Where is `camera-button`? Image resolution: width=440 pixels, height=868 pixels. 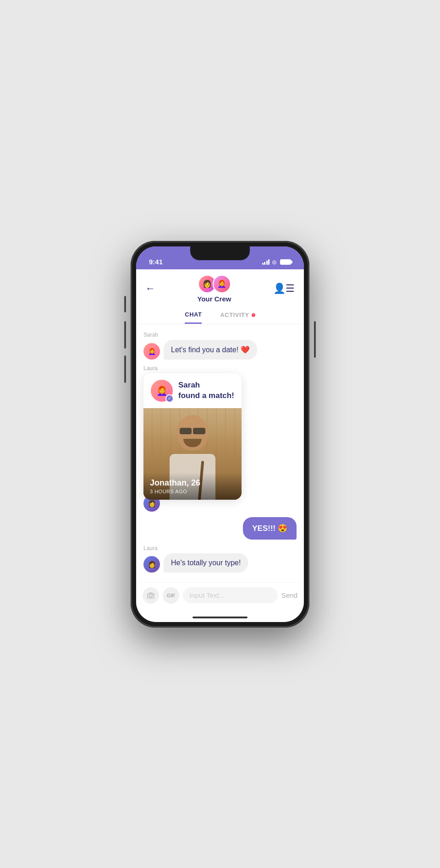
camera-button is located at coordinates (151, 595).